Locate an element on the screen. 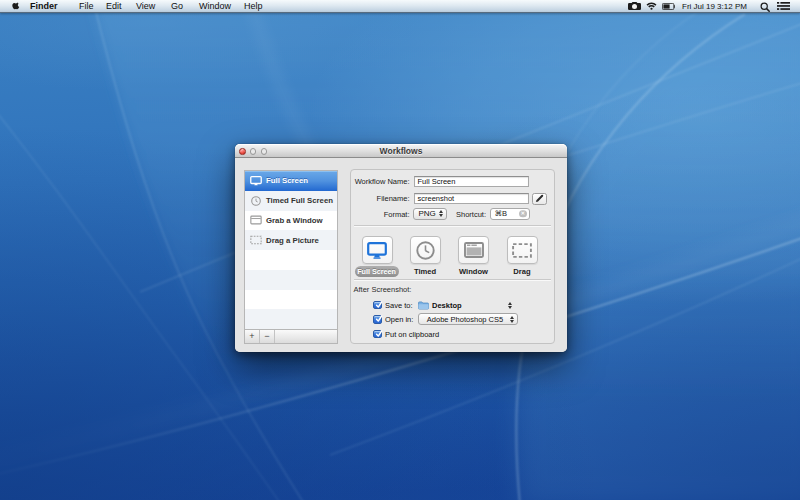  stepper-arrows-icon is located at coordinates (441, 214).